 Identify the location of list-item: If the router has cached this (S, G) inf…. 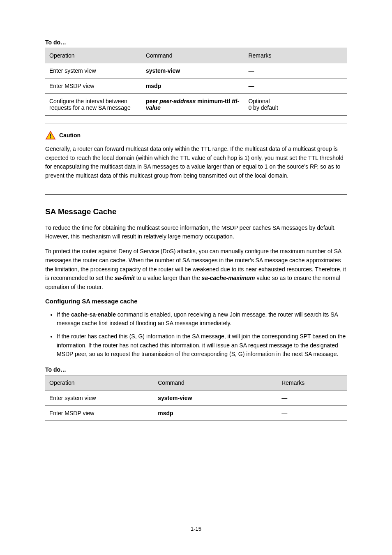
(202, 345).